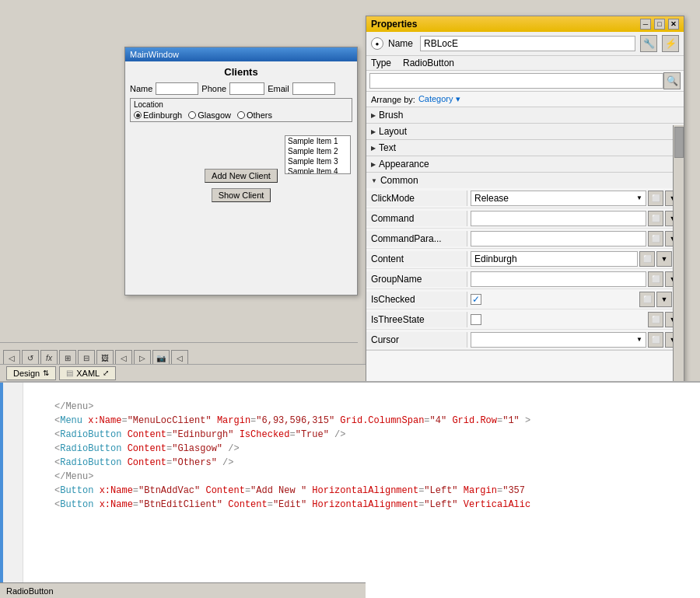 The image size is (700, 598). I want to click on form-row-name: Name Phone Email, so click(241, 89).